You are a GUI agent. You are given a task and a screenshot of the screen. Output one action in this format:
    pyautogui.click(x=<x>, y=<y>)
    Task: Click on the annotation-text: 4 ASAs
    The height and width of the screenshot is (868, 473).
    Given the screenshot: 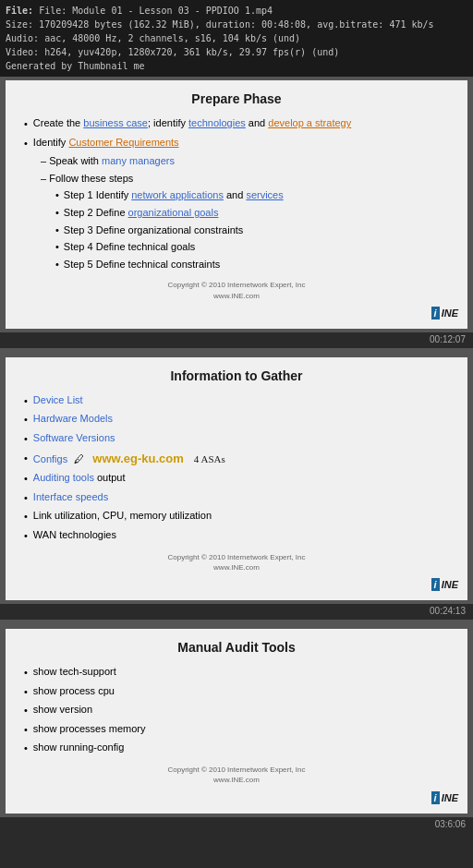 What is the action you would take?
    pyautogui.click(x=210, y=459)
    